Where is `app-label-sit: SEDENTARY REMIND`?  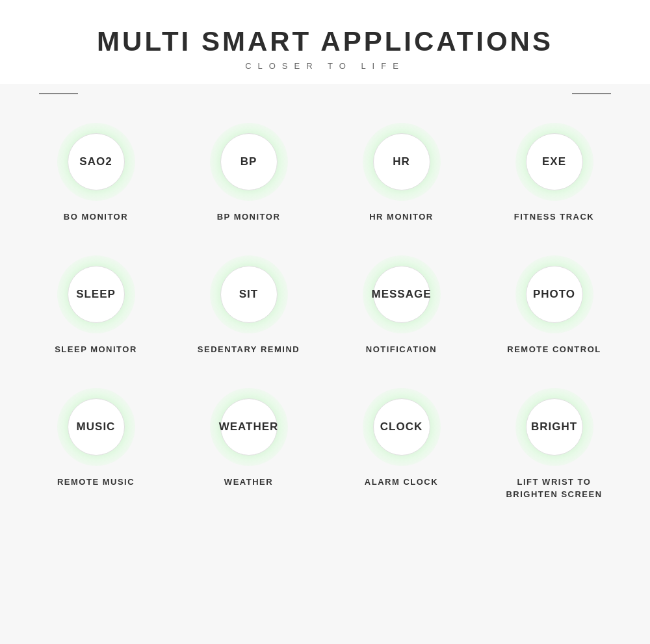 app-label-sit: SEDENTARY REMIND is located at coordinates (248, 350).